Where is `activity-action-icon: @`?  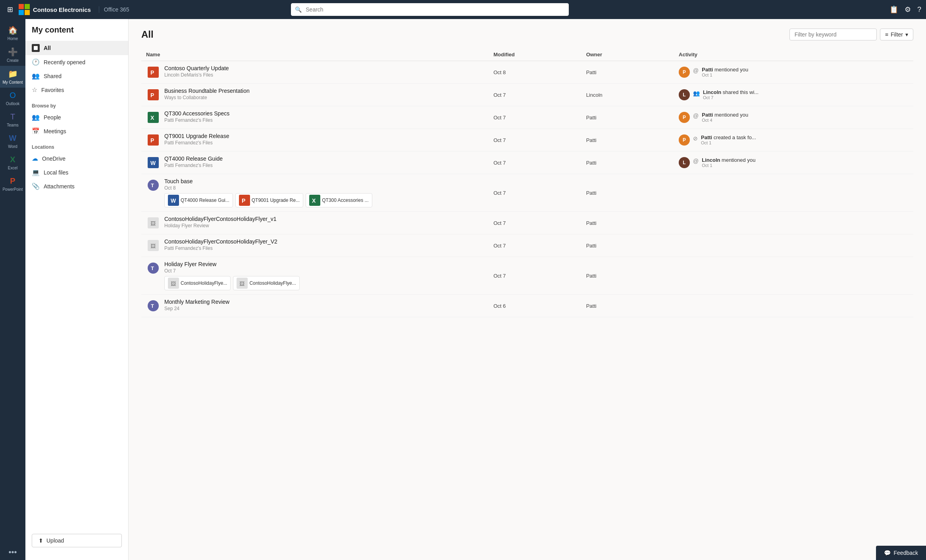 activity-action-icon: @ is located at coordinates (696, 71).